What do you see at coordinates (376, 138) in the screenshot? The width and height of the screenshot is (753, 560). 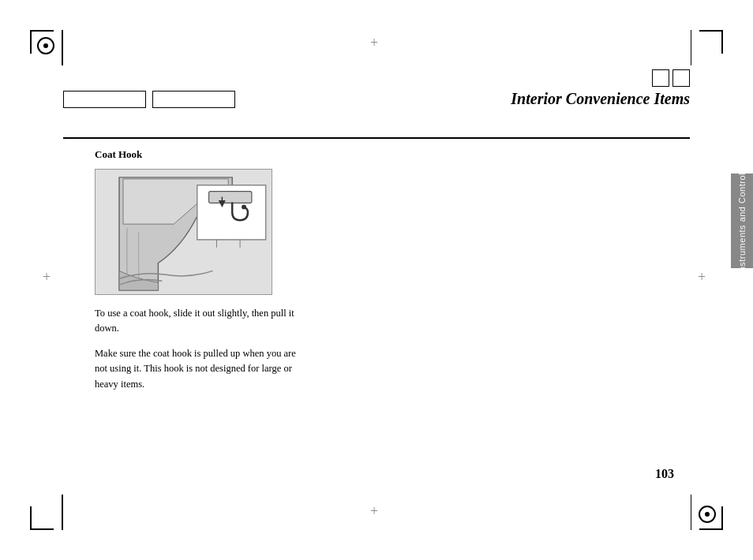 I see `header-rule` at bounding box center [376, 138].